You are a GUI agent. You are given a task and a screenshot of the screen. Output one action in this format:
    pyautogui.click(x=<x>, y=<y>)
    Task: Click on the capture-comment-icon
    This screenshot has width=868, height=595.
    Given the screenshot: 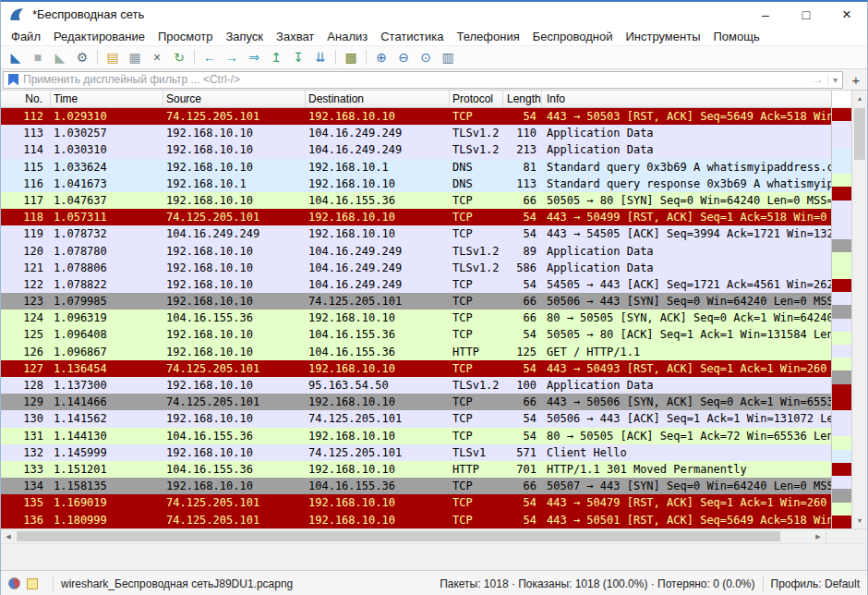 What is the action you would take?
    pyautogui.click(x=32, y=584)
    